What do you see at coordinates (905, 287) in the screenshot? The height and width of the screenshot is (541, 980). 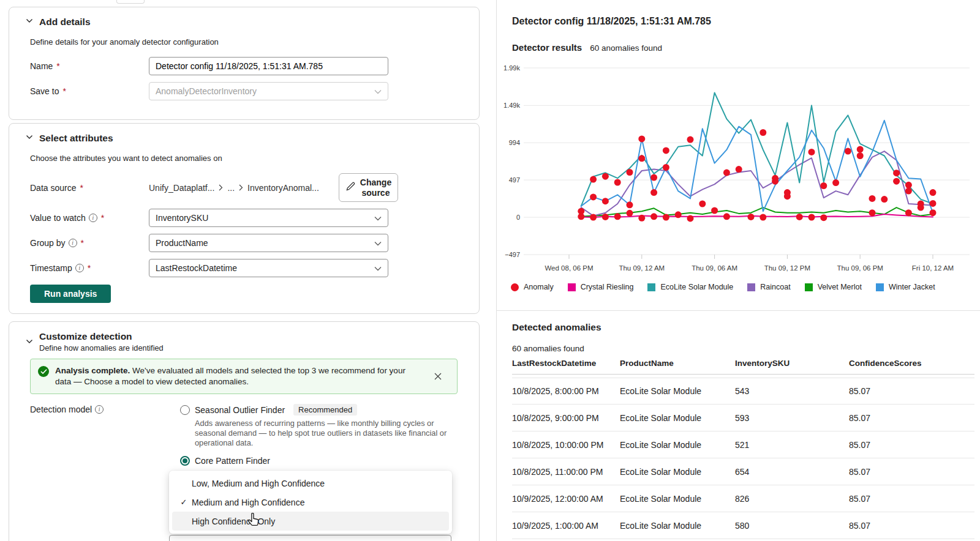 I see `legend-item: Winter Jacket` at bounding box center [905, 287].